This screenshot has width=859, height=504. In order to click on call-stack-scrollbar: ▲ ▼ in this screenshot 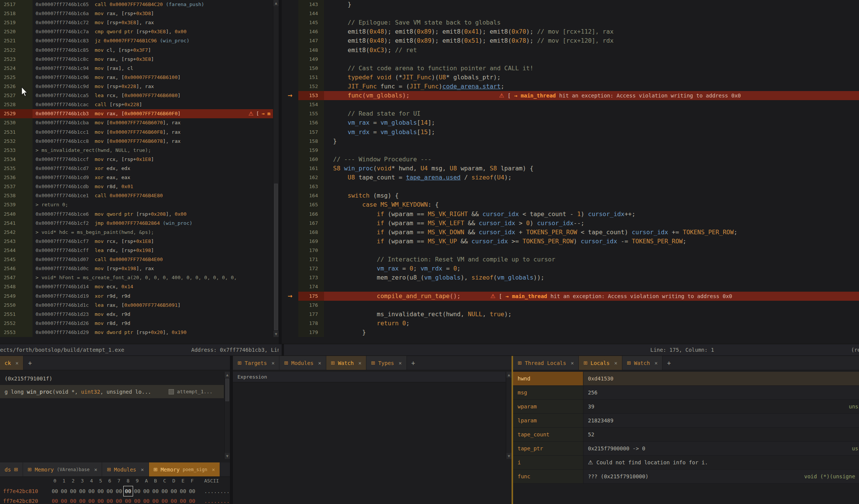, I will do `click(227, 416)`.